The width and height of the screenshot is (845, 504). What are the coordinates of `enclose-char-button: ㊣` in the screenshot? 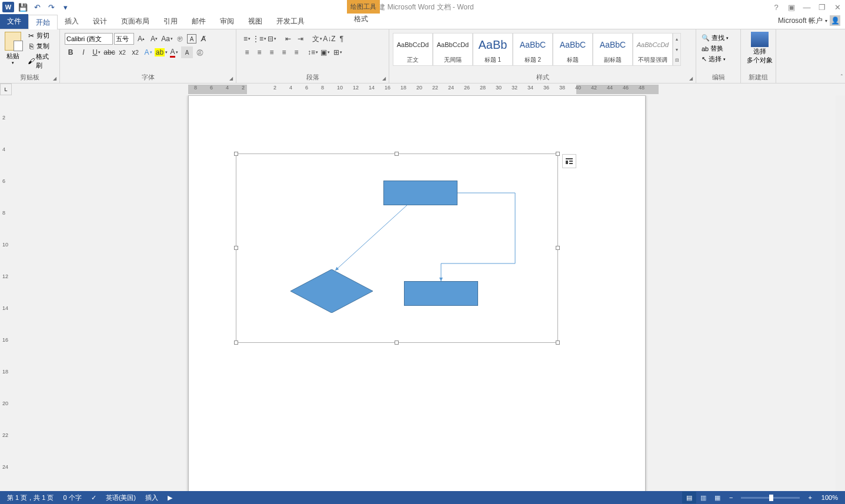 It's located at (200, 52).